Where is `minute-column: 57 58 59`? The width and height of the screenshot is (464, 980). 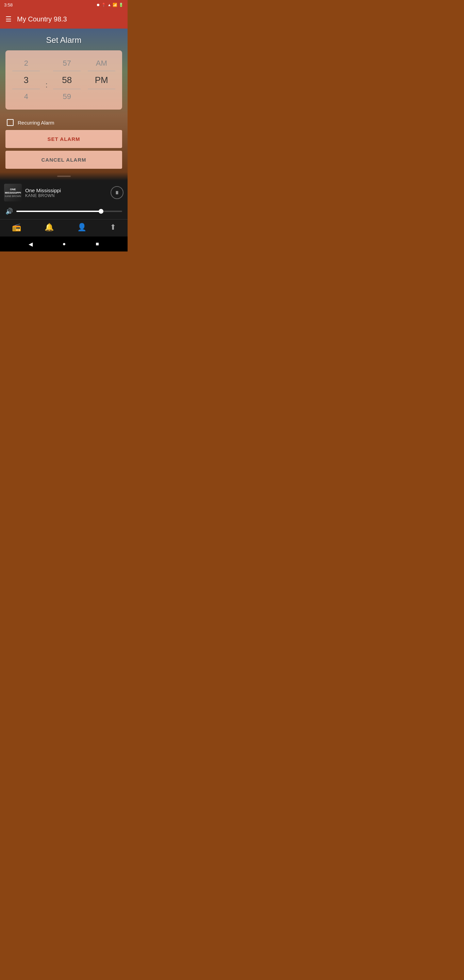
minute-column: 57 58 59 is located at coordinates (67, 80).